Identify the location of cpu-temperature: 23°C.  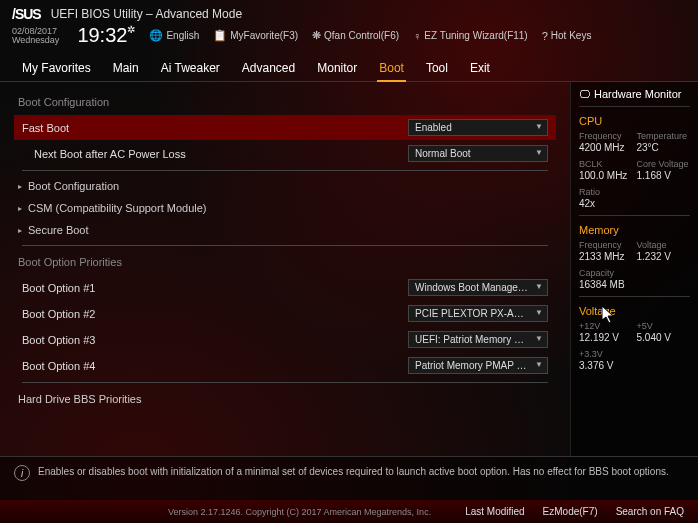
(664, 148).